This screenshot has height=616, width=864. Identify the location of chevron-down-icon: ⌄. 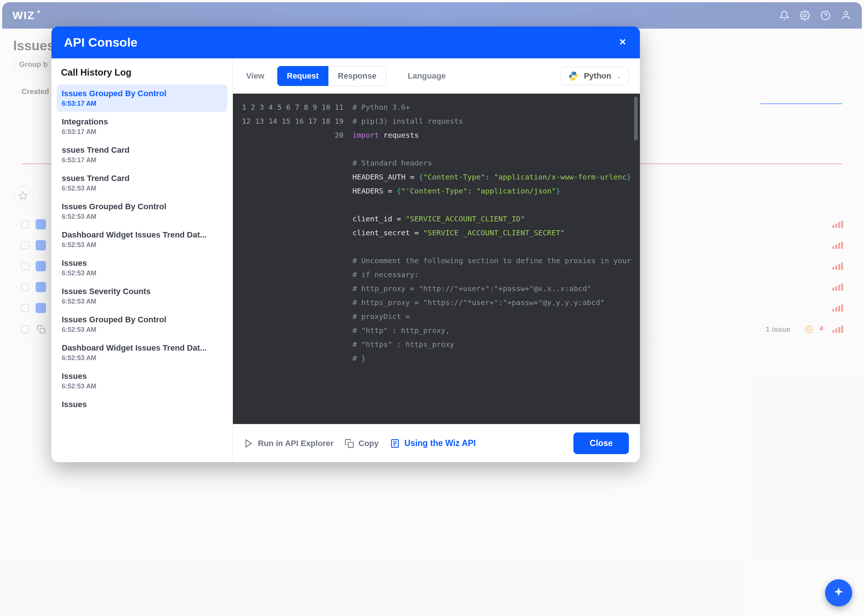
(618, 76).